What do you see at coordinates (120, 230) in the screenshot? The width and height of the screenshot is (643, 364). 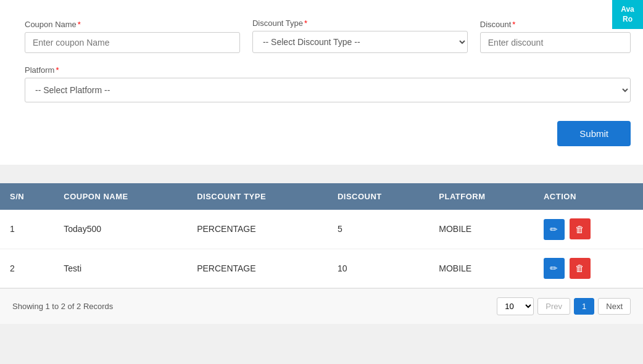 I see `cell-coupon-name: Today500` at bounding box center [120, 230].